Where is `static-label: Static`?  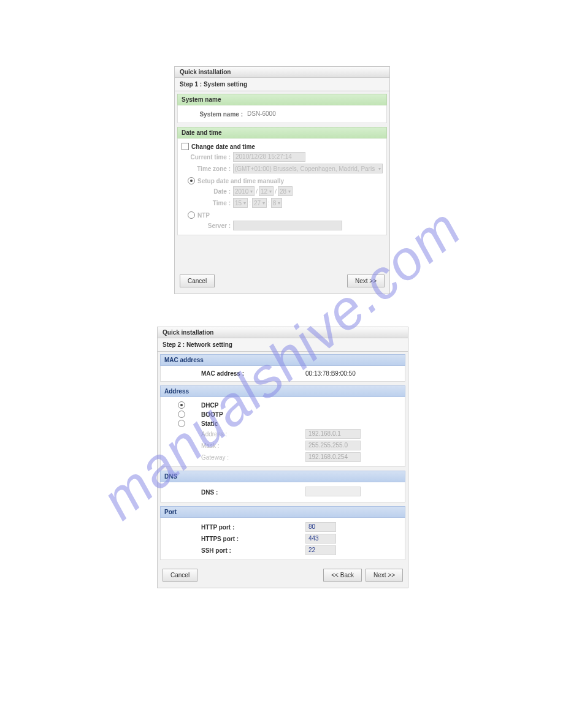
static-label: Static is located at coordinates (210, 424).